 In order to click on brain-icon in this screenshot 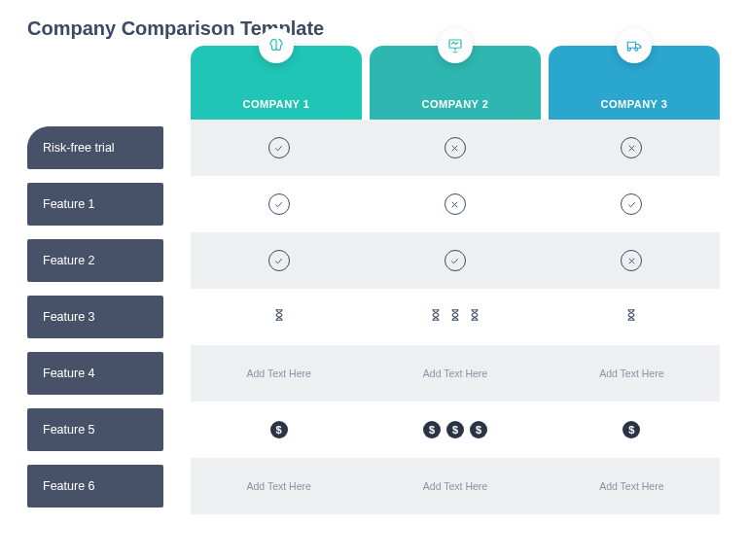, I will do `click(276, 46)`.